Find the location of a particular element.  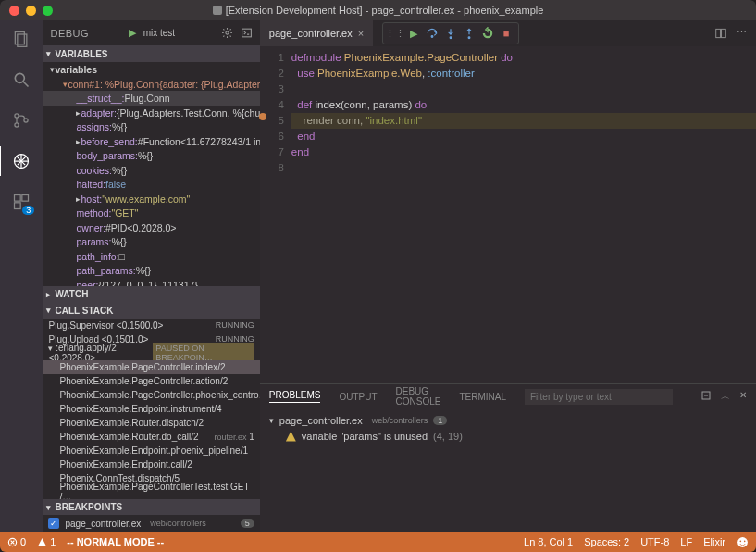

callstack-thread: ▾ :erlang.apply/2 <0.2028.0>PAUSED ON BR… is located at coordinates (151, 354).